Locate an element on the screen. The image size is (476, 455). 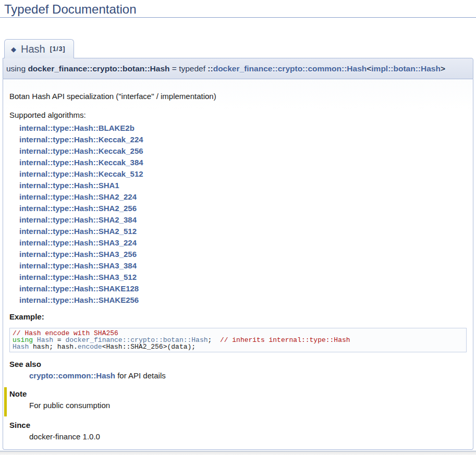
see-also-section: See also crypto::common::Hash for API de… is located at coordinates (238, 370).